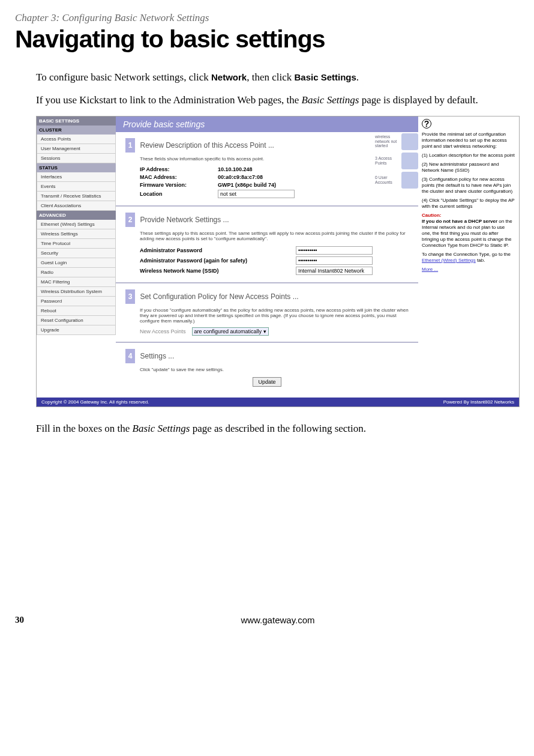  I want to click on sidebar-item-client-assoc: Client Associations, so click(76, 206).